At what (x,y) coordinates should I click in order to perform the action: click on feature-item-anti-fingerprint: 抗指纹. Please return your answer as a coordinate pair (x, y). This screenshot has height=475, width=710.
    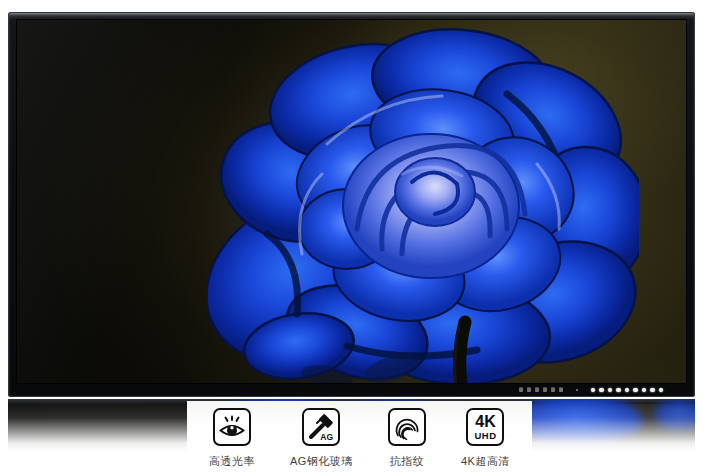
    Looking at the image, I should click on (407, 442).